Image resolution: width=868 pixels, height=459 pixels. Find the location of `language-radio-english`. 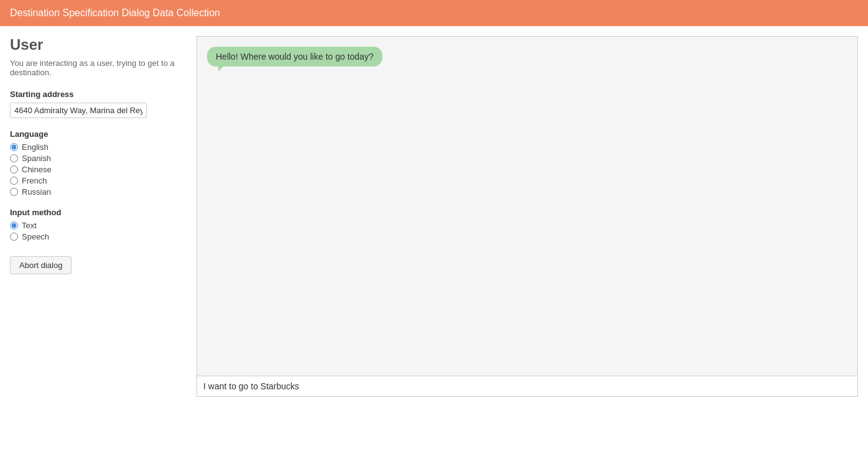

language-radio-english is located at coordinates (14, 147).